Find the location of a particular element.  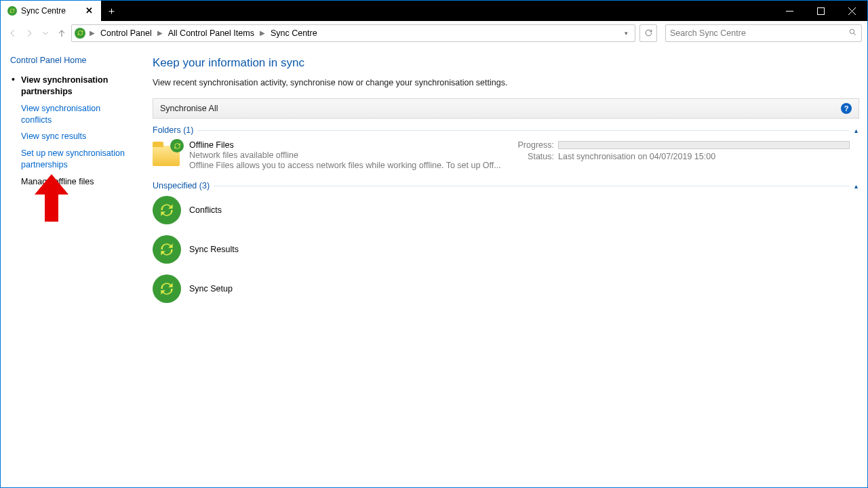

offline-files-item: Offline Files Network files available of… is located at coordinates (506, 156).